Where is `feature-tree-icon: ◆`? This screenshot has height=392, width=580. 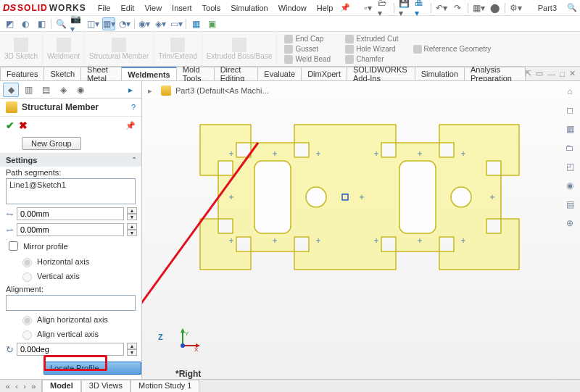 feature-tree-icon: ◆ is located at coordinates (11, 90).